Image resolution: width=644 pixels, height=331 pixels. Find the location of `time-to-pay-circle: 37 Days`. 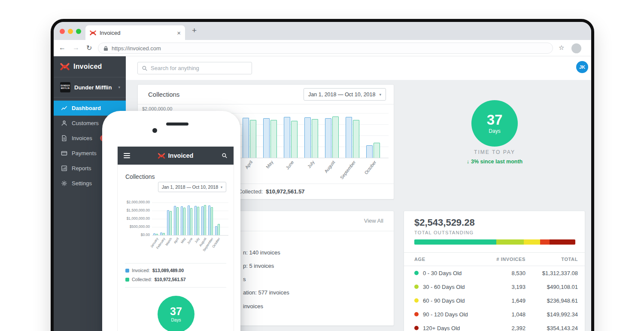

time-to-pay-circle: 37 Days is located at coordinates (176, 313).